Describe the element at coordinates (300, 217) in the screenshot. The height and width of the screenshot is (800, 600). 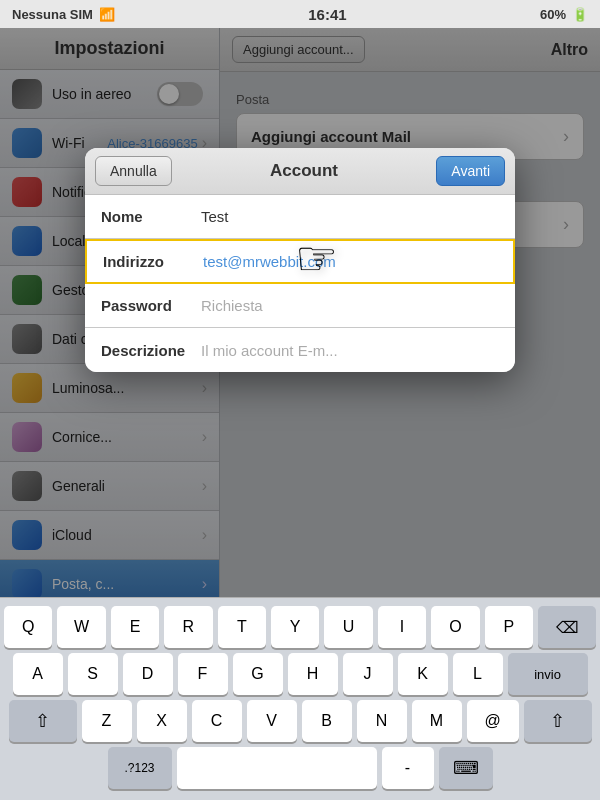
I see `modal-row-nome: NomeTest` at that location.